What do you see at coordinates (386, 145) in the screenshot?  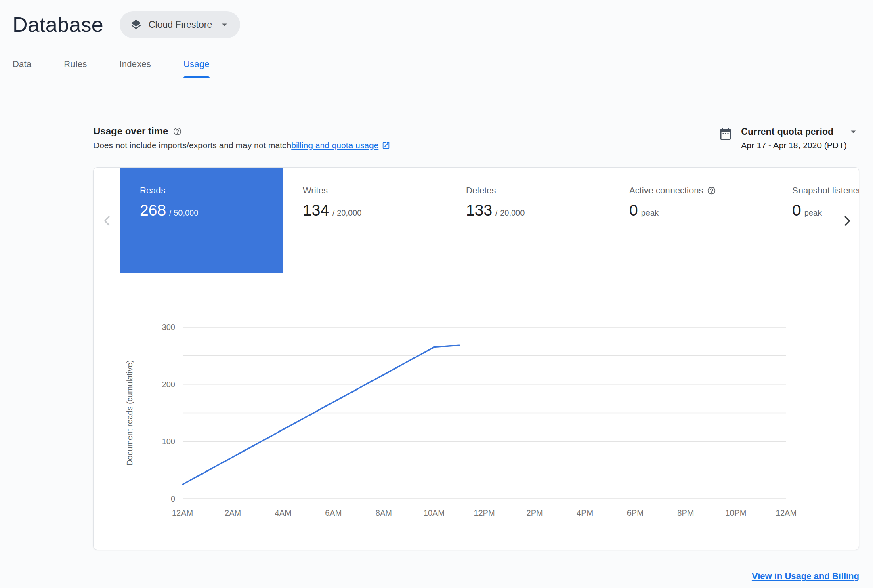 I see `open-in-new-icon` at bounding box center [386, 145].